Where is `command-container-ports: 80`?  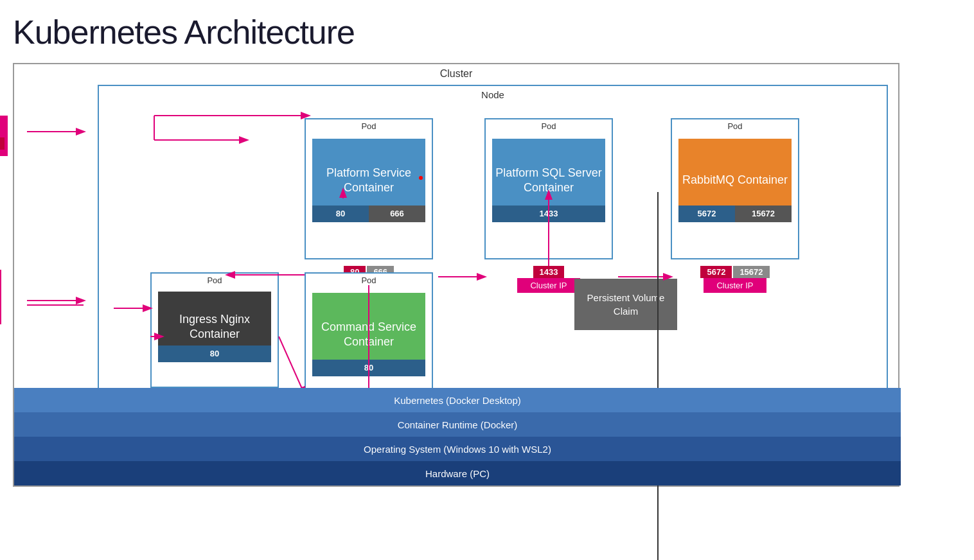 command-container-ports: 80 is located at coordinates (369, 368).